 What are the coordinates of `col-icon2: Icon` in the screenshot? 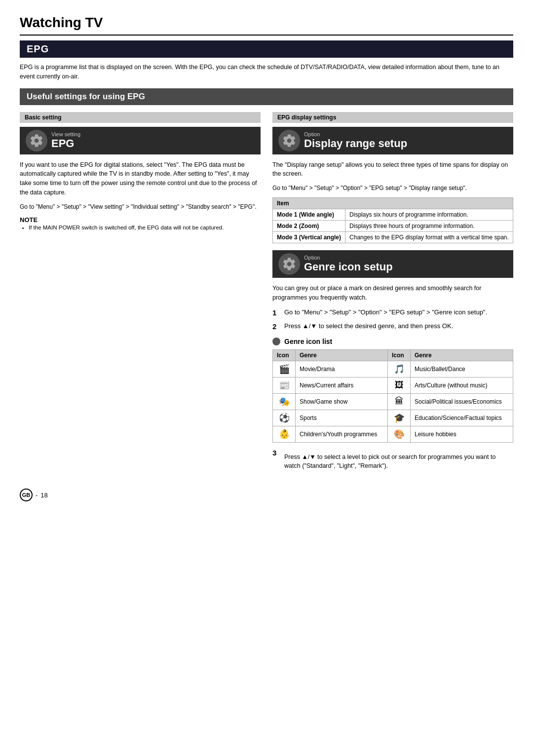 It's located at (399, 355).